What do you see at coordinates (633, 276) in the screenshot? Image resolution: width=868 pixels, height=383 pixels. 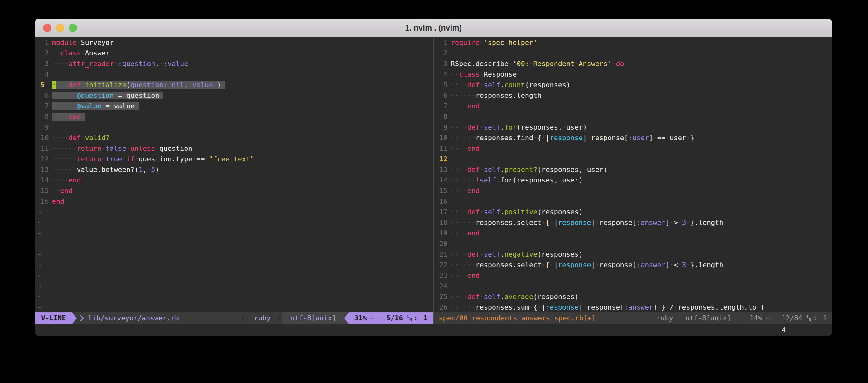 I see `code-line: 23····end` at bounding box center [633, 276].